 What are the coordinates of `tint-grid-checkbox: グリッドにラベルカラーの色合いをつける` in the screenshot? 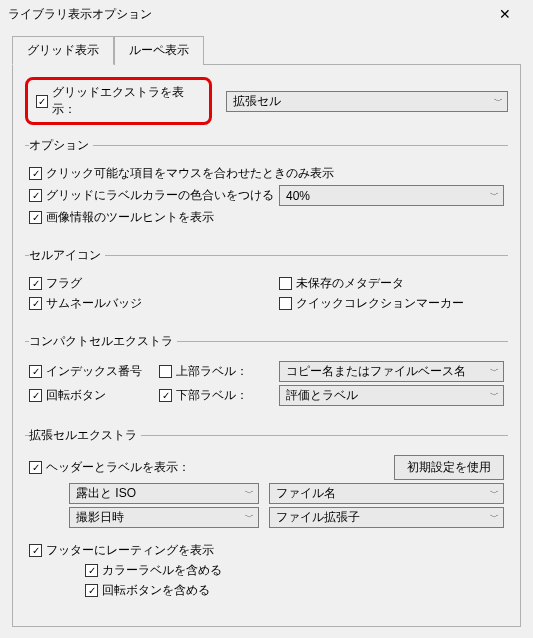 It's located at (154, 196).